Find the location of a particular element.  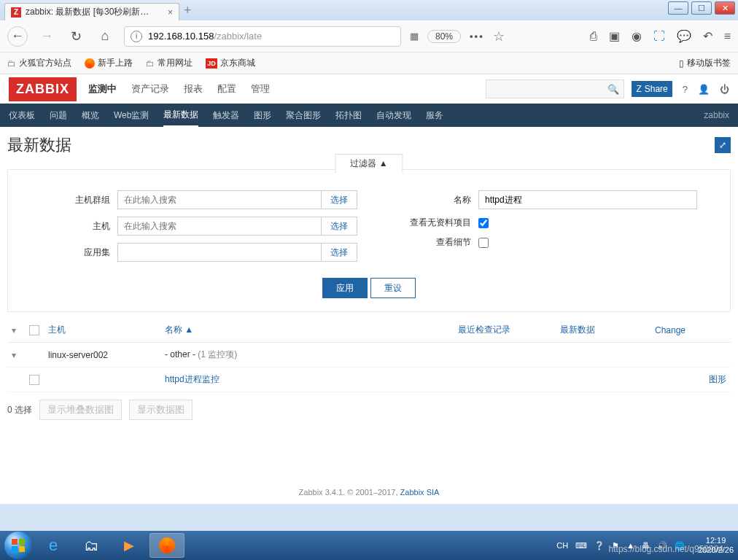

taskbar-ie-icon: e is located at coordinates (53, 545).